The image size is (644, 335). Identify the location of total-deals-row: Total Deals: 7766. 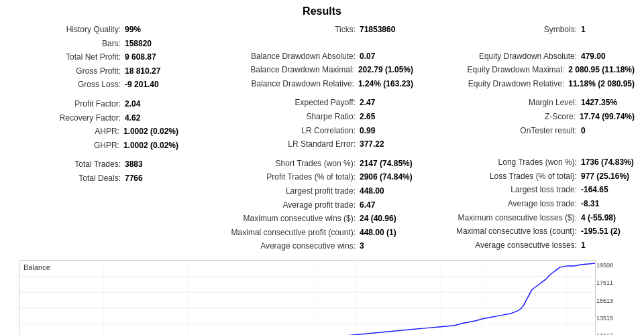
(94, 178).